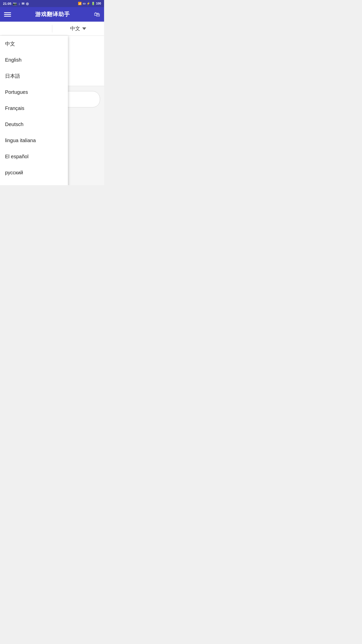 The image size is (362, 644). Describe the element at coordinates (34, 44) in the screenshot. I see `lang-item-zh: 中文` at that location.